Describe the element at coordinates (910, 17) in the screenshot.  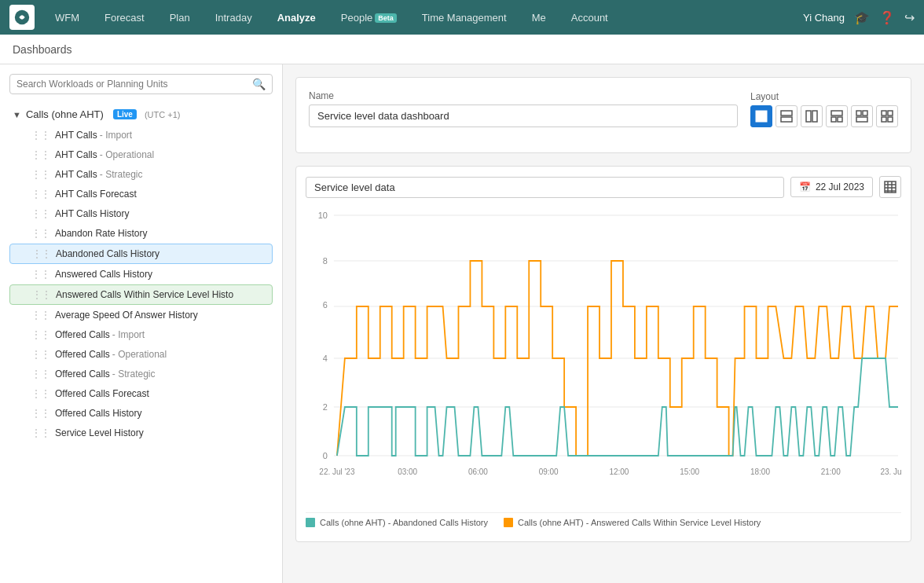
I see `sign-out-icon: ↪` at that location.